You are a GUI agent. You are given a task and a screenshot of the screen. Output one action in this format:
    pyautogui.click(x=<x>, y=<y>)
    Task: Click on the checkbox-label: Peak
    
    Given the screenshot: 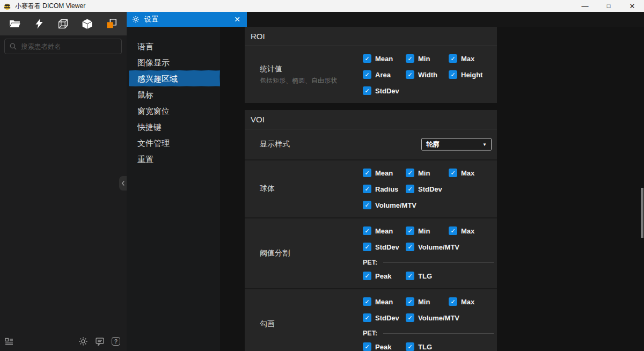 What is the action you would take?
    pyautogui.click(x=383, y=347)
    